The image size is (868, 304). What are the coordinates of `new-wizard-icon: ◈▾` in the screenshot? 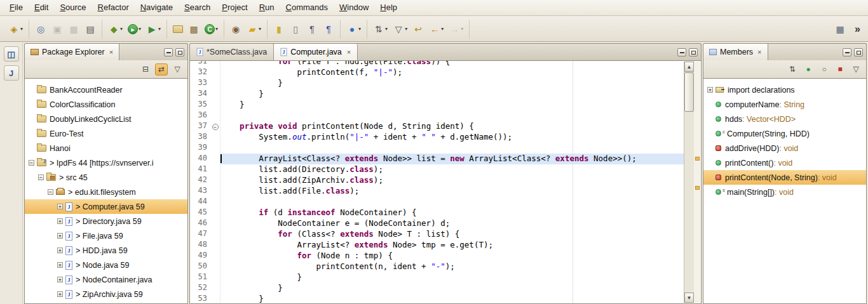 It's located at (15, 29).